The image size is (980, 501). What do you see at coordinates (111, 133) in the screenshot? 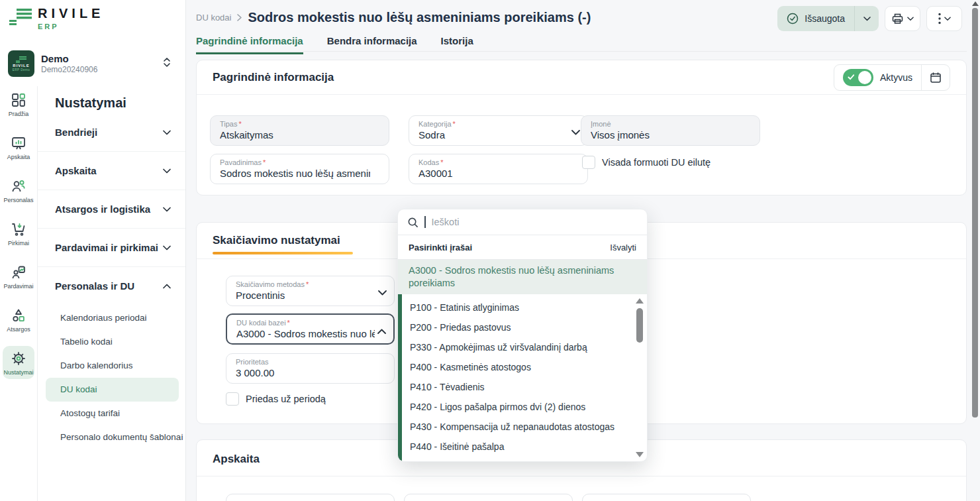
I see `menu-section-bendrieji: Bendrieji` at bounding box center [111, 133].